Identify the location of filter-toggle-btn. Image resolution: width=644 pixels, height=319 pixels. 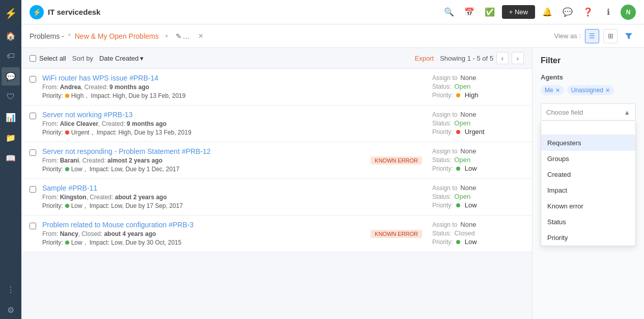
(629, 36).